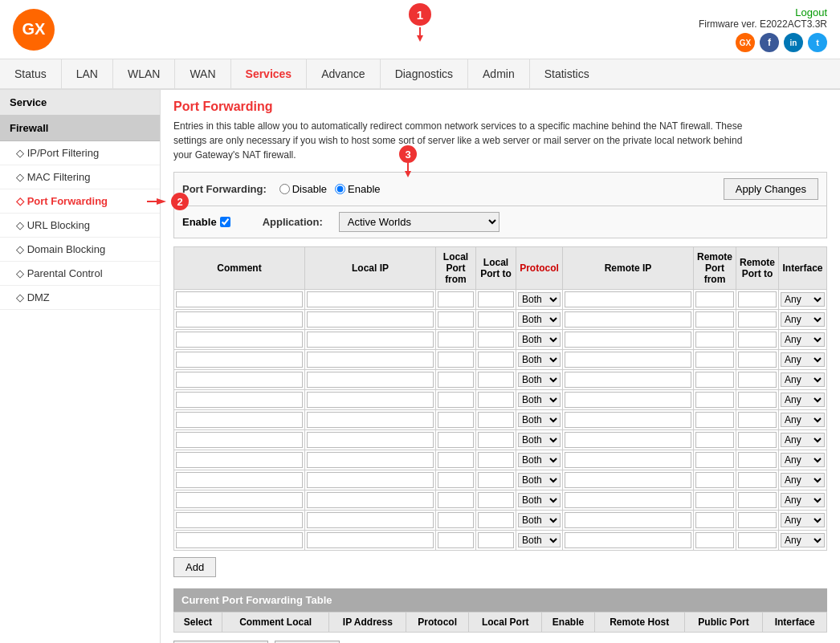  What do you see at coordinates (340, 189) in the screenshot?
I see `enable-radio` at bounding box center [340, 189].